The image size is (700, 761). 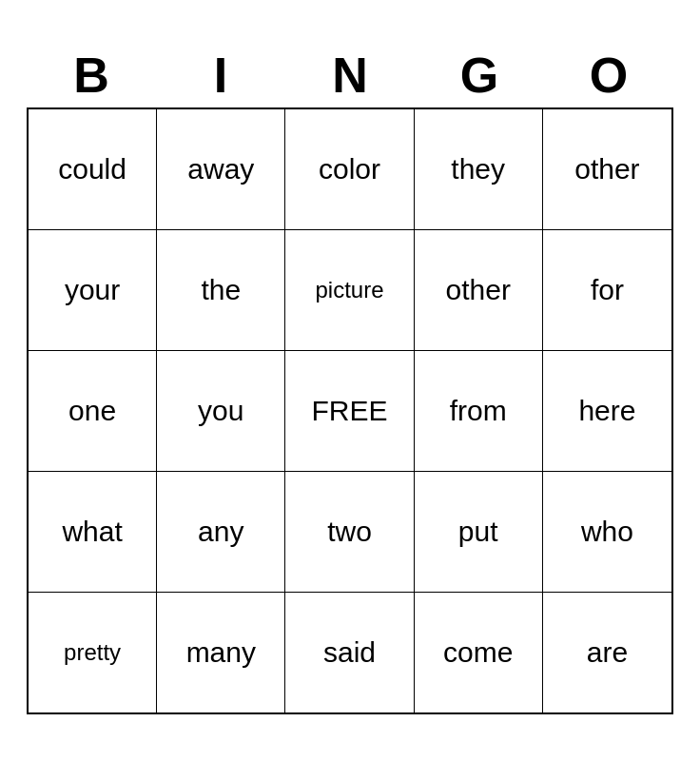 What do you see at coordinates (350, 75) in the screenshot?
I see `header-letter-n: N` at bounding box center [350, 75].